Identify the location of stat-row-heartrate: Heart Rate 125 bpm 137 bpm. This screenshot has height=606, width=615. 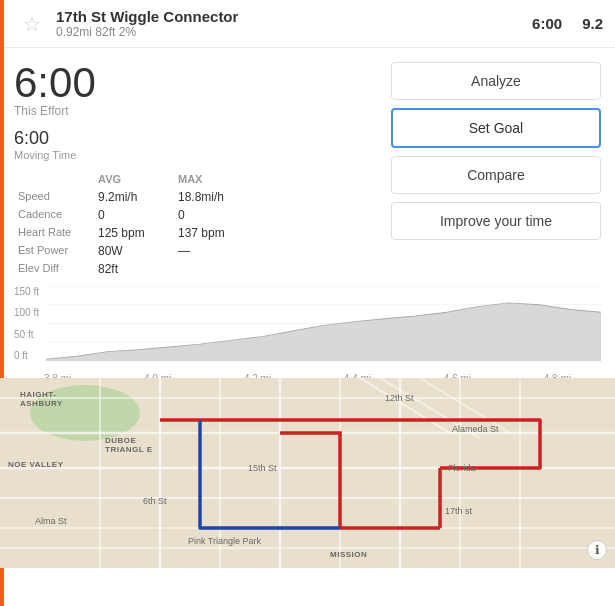
(196, 233).